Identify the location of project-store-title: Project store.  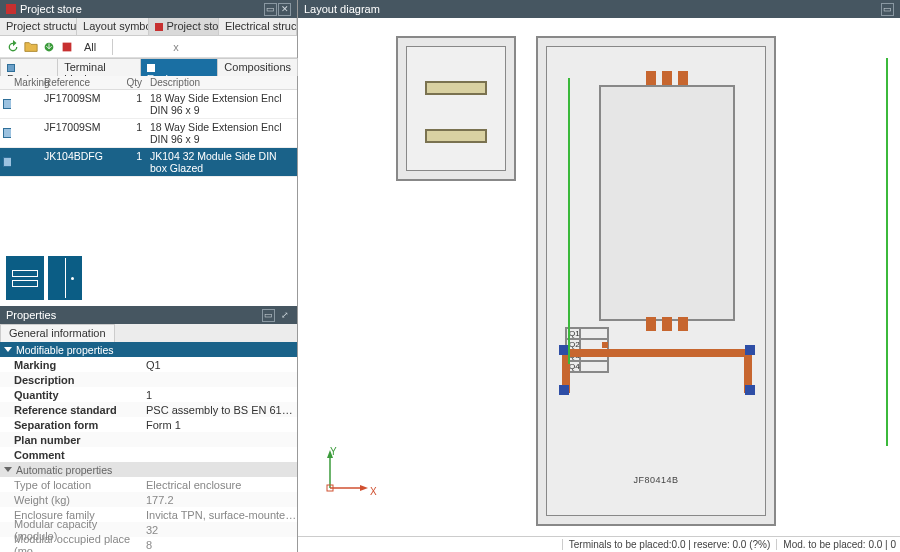
(51, 9).